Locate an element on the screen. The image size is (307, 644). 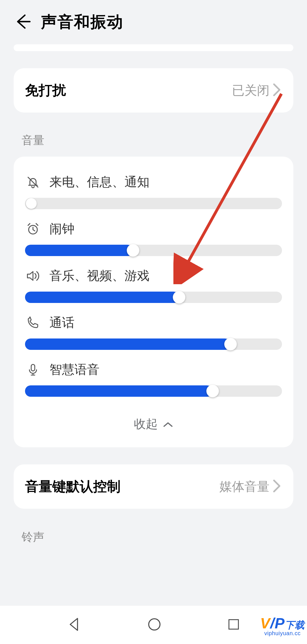
volume-label-call: 通话 is located at coordinates (62, 323).